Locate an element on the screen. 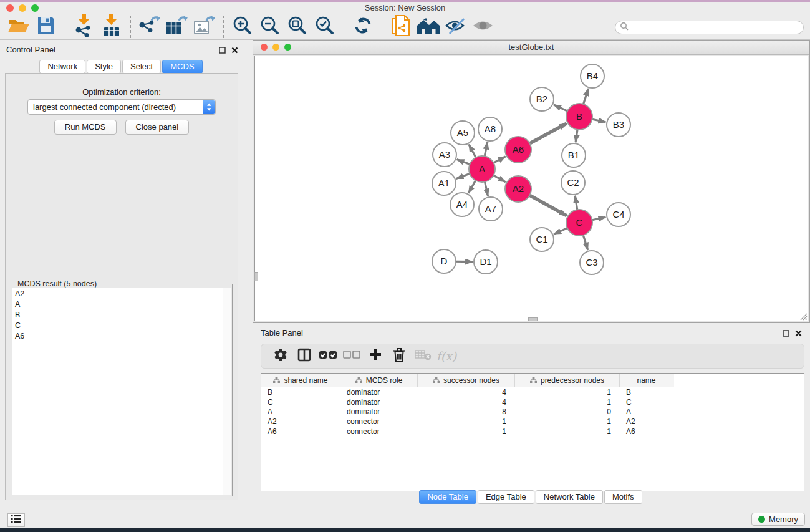 The width and height of the screenshot is (810, 532). table-row: Adominator80A is located at coordinates (533, 412).